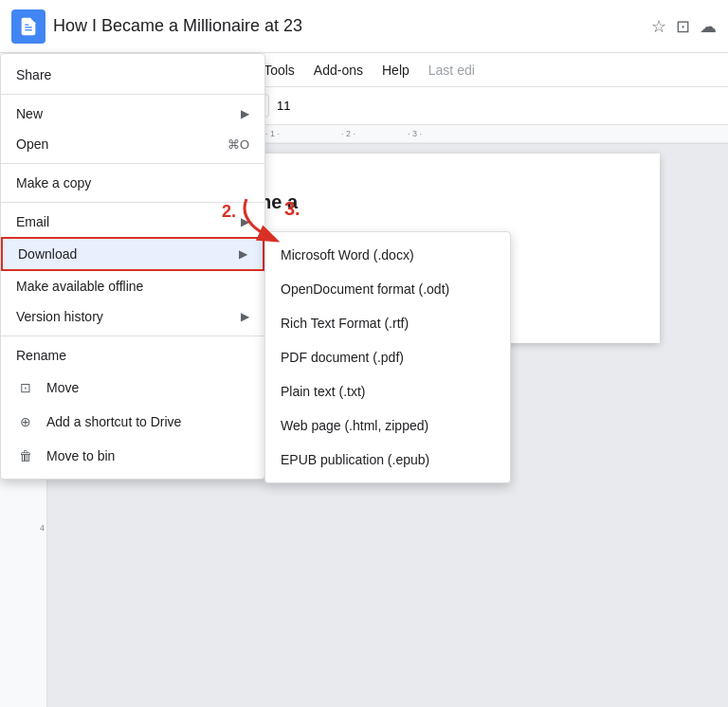 This screenshot has width=728, height=707. Describe the element at coordinates (245, 317) in the screenshot. I see `version-history-arrow: ▶` at that location.